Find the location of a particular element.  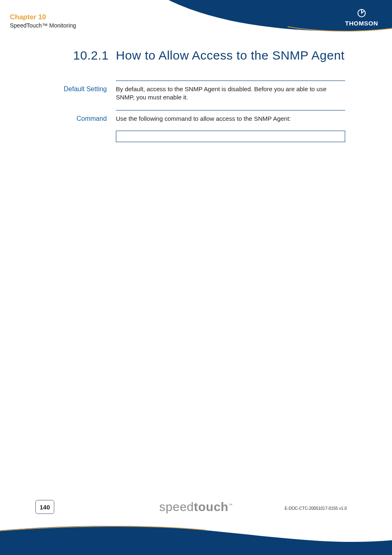

section-title: How to Allow Access to the SNMP Agent is located at coordinates (230, 55).